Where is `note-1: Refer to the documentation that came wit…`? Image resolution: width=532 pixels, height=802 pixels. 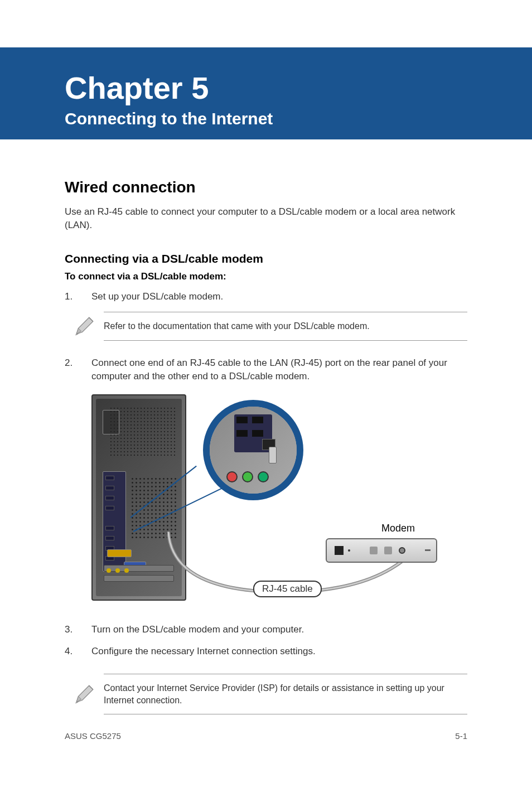 note-1: Refer to the documentation that came wit… is located at coordinates (266, 326).